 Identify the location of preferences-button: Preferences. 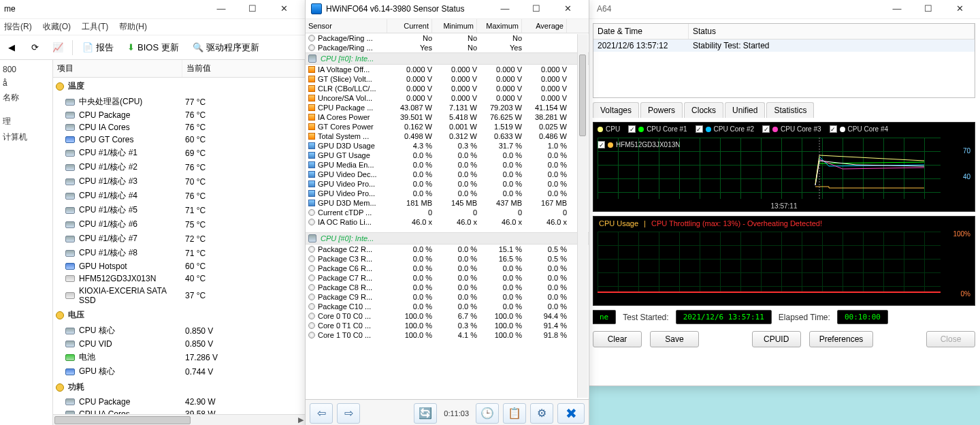
(841, 339).